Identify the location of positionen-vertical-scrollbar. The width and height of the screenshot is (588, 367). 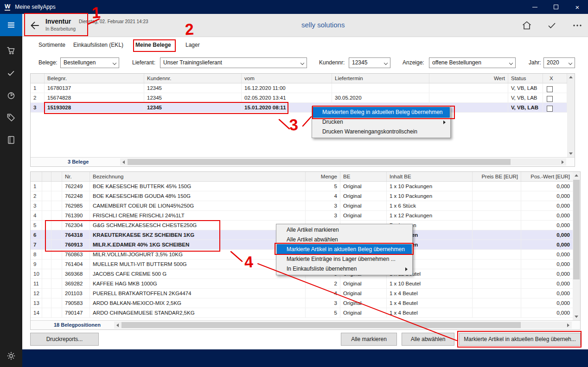
(576, 246).